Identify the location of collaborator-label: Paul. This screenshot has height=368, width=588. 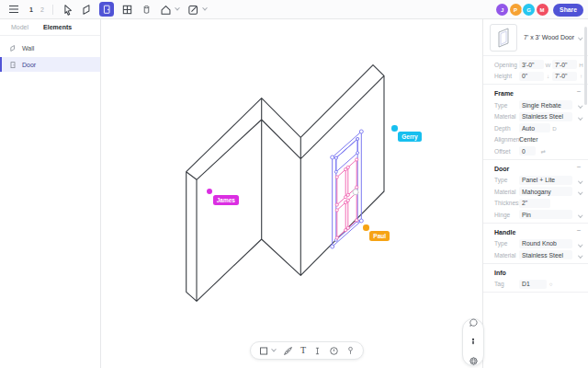
(379, 236).